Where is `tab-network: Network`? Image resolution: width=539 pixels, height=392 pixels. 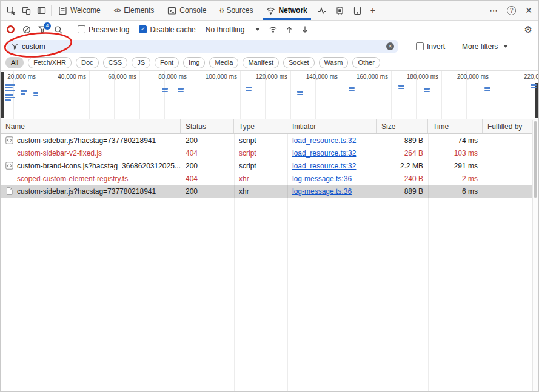 tab-network: Network is located at coordinates (286, 10).